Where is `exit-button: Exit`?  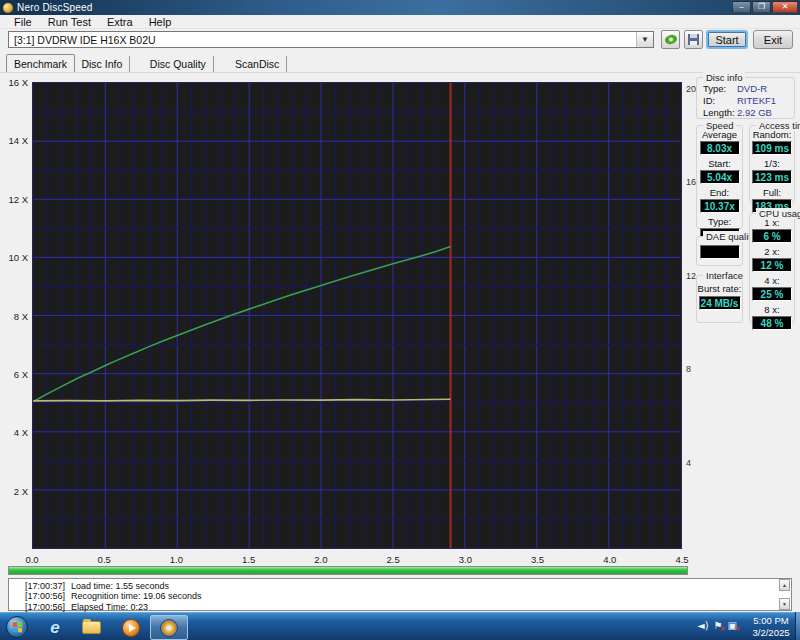 exit-button: Exit is located at coordinates (773, 40).